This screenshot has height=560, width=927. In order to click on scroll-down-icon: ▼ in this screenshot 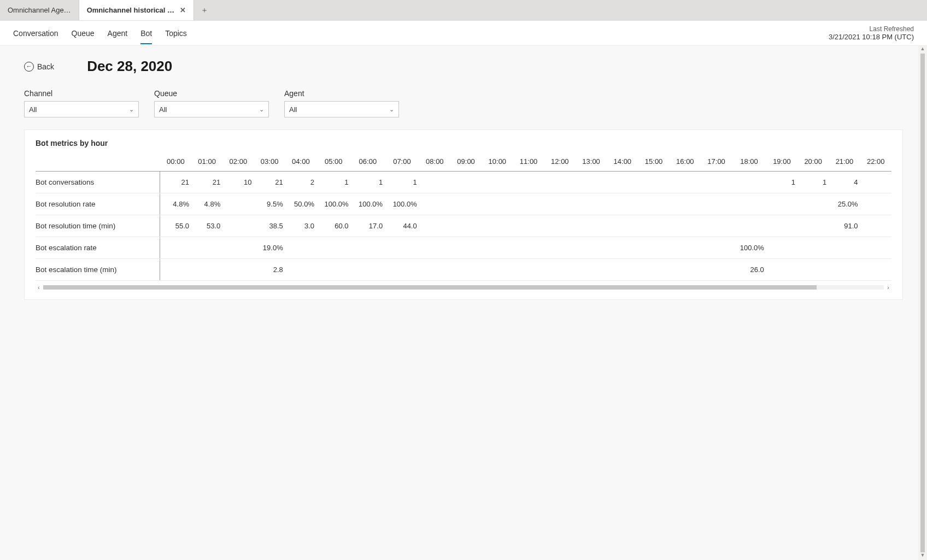, I will do `click(923, 556)`.